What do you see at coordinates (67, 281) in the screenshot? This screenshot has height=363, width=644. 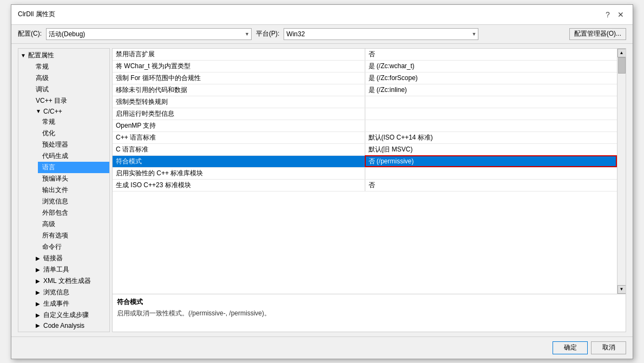 I see `sidebar-item-label: XML 文档生成器` at bounding box center [67, 281].